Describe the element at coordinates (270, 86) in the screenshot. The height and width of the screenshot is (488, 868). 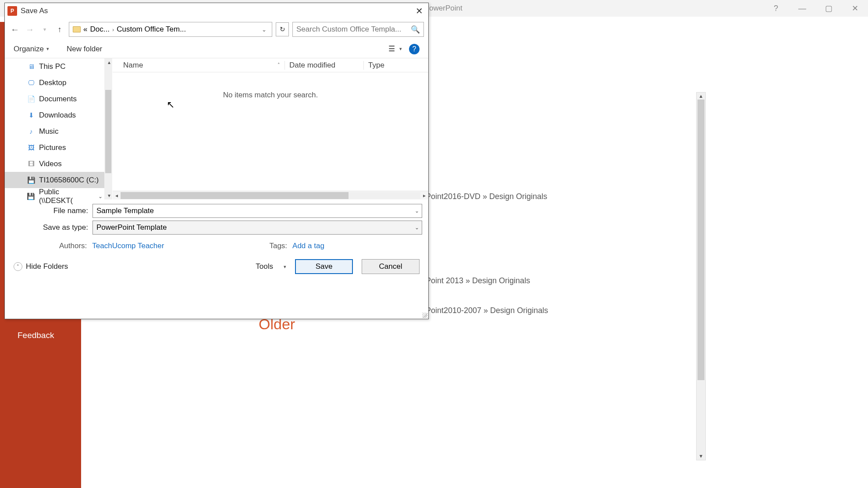
I see `empty-message: No items match your search.` at that location.